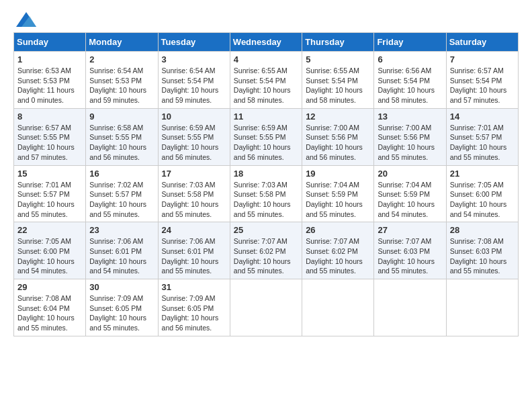 The width and height of the screenshot is (532, 411). I want to click on sunset-time: Sunset: 5:53 PM, so click(116, 81).